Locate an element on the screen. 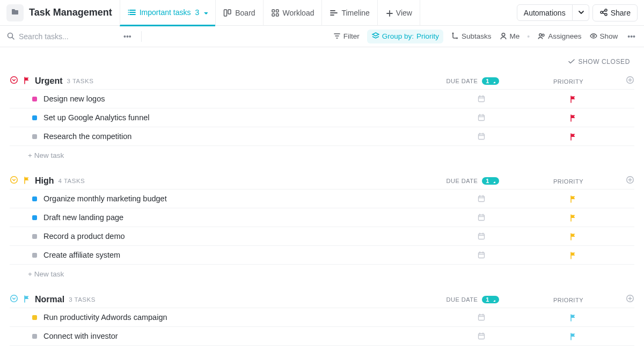 This screenshot has width=644, height=357. task-name: Research the competition is located at coordinates (87, 136).